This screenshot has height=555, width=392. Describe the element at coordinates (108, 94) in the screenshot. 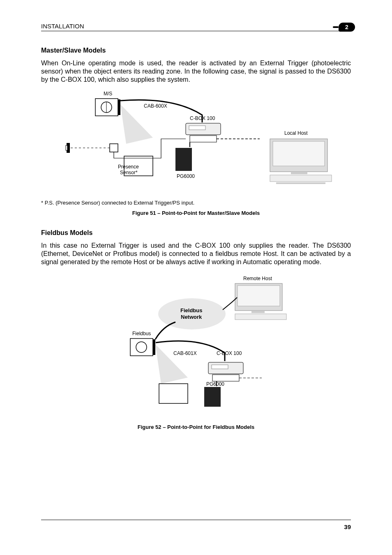

I see `label-ms: M/S` at that location.